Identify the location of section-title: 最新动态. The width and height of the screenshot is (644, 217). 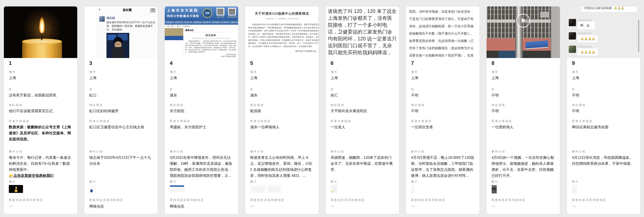
(211, 31).